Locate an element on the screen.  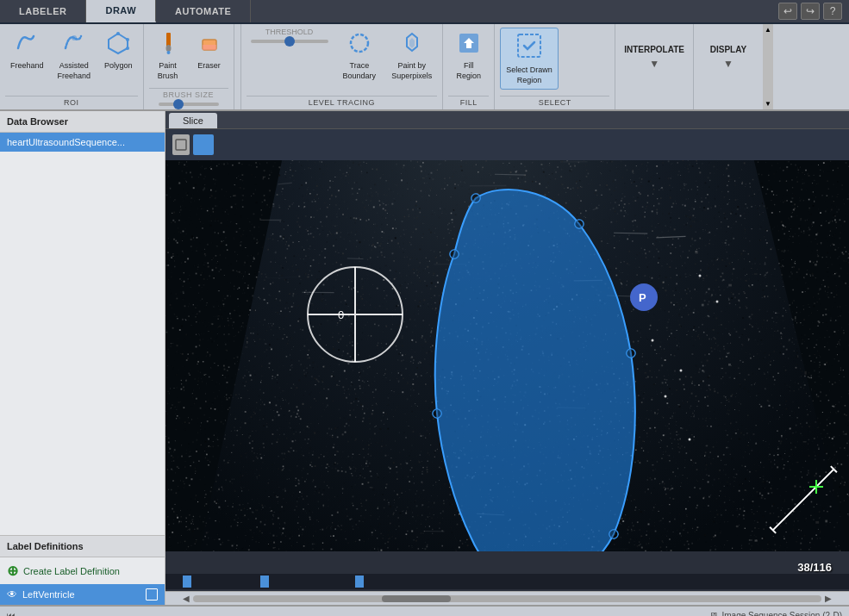
interpolate-button: INTERPOLATE ▼ is located at coordinates (655, 67).